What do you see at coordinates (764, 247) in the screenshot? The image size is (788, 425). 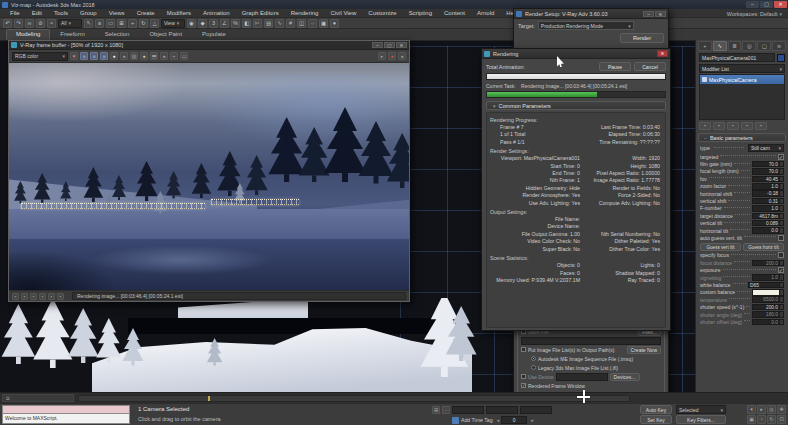 I see `guess-horiz-tilt-button: Guess horiz tilt` at bounding box center [764, 247].